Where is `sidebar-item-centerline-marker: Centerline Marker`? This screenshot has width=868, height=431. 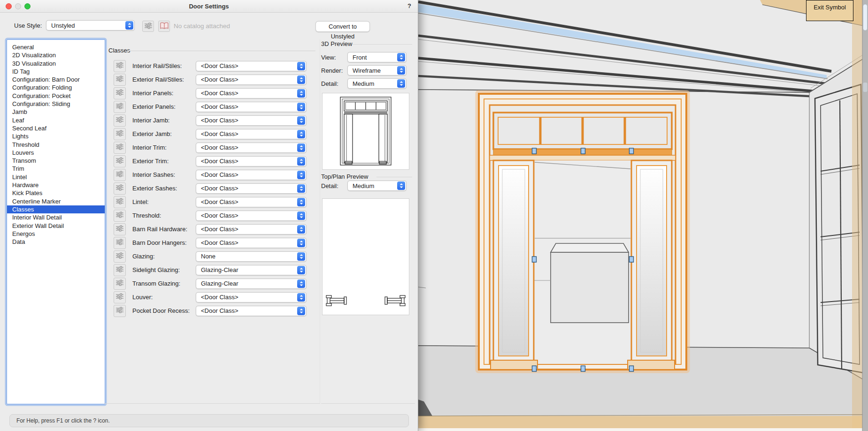
sidebar-item-centerline-marker: Centerline Marker is located at coordinates (56, 202).